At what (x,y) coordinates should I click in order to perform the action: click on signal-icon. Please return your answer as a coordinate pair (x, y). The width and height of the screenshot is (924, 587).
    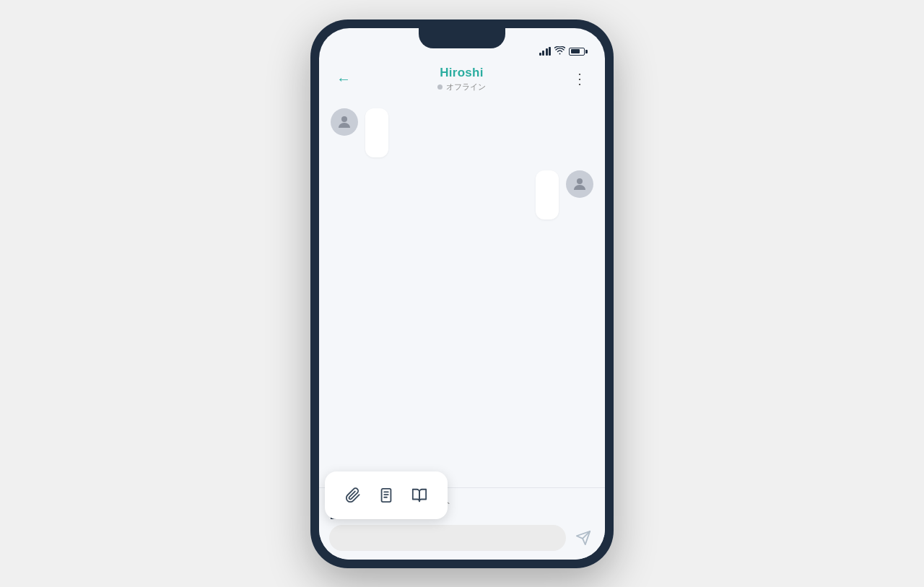
    Looking at the image, I should click on (546, 51).